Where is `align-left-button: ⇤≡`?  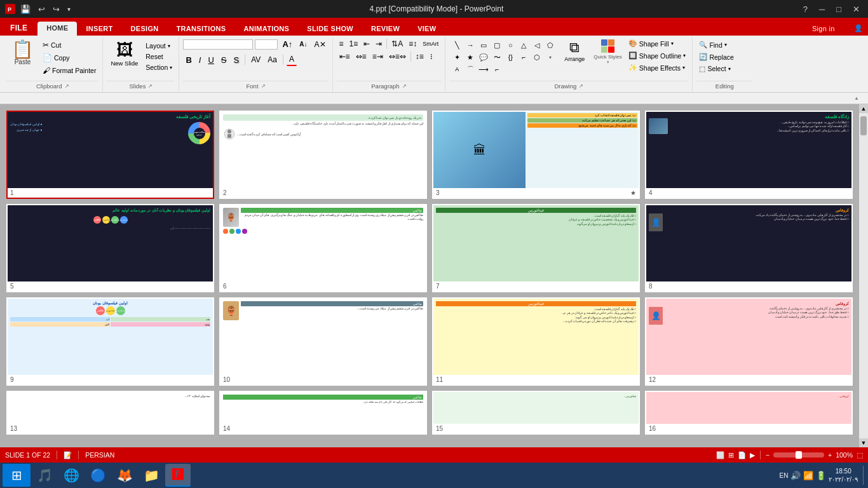
align-left-button: ⇤≡ is located at coordinates (344, 57).